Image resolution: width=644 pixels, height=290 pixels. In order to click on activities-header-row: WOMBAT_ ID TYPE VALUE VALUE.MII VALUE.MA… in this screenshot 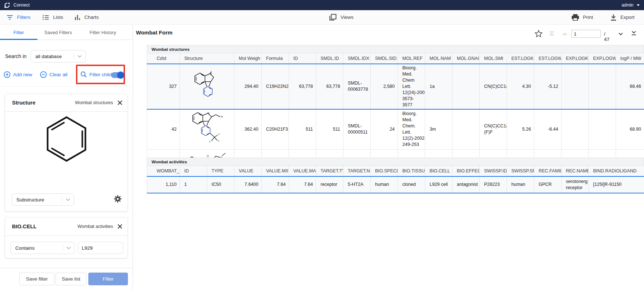, I will do `click(395, 171)`.